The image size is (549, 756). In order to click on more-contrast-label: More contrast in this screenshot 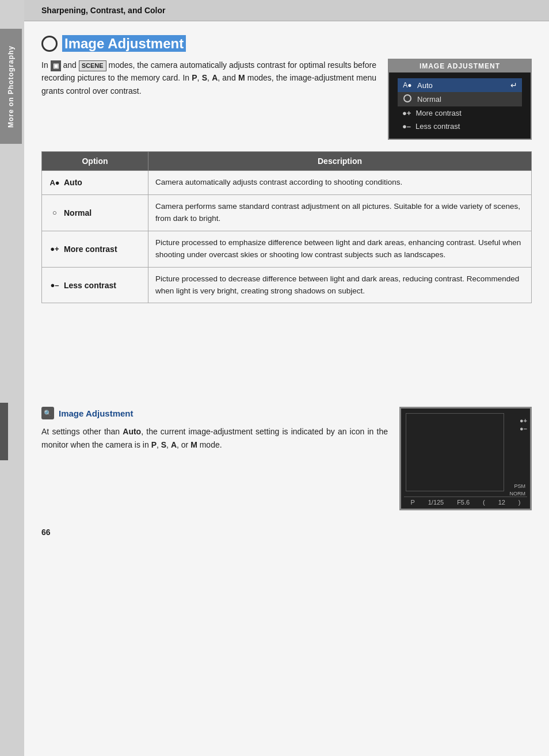, I will do `click(439, 113)`.